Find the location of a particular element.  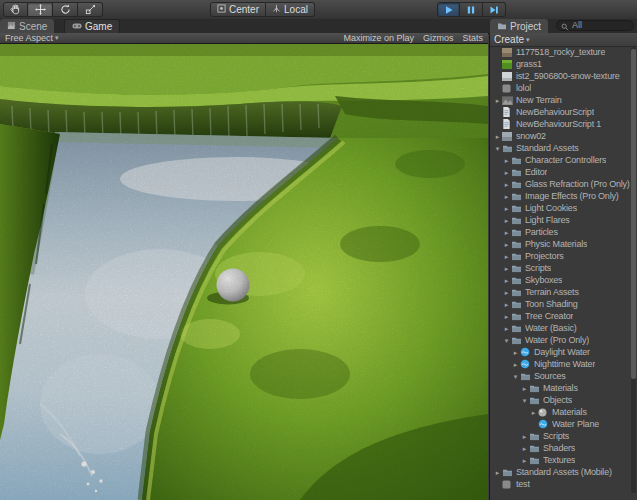

project-row: ▾Sources is located at coordinates (564, 376).